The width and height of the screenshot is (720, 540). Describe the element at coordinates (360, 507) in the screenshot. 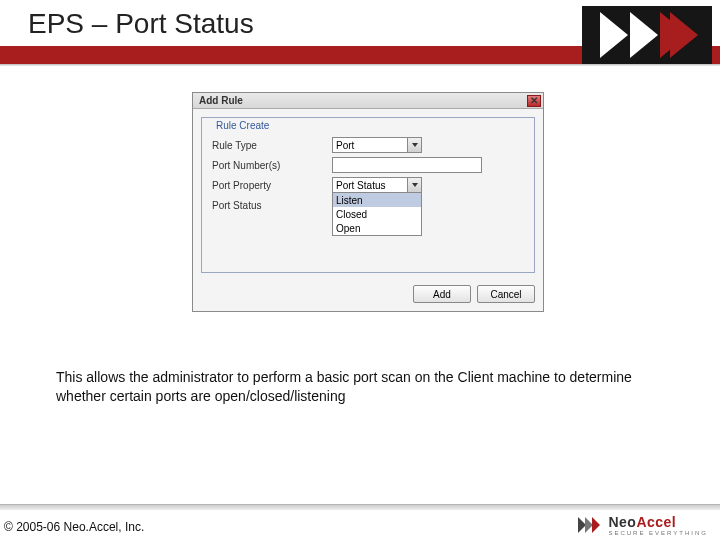

I see `footer-divider` at that location.